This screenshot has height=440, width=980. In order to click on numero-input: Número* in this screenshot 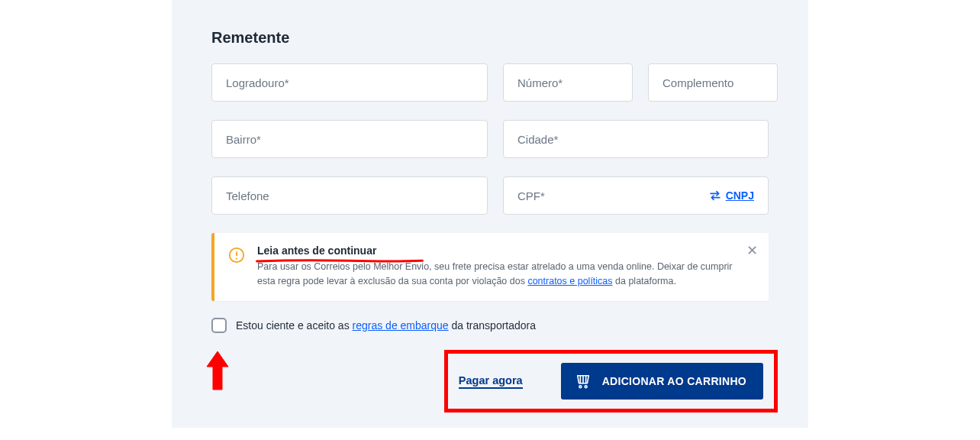, I will do `click(568, 82)`.